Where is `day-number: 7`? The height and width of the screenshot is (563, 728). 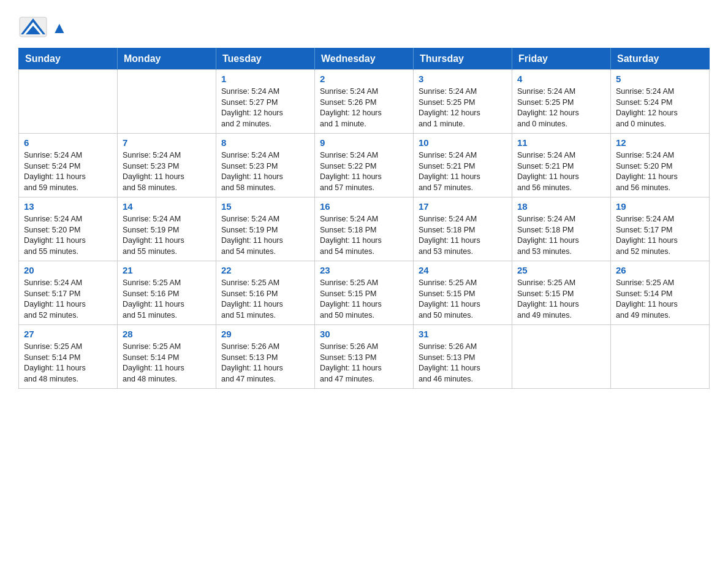 day-number: 7 is located at coordinates (167, 142).